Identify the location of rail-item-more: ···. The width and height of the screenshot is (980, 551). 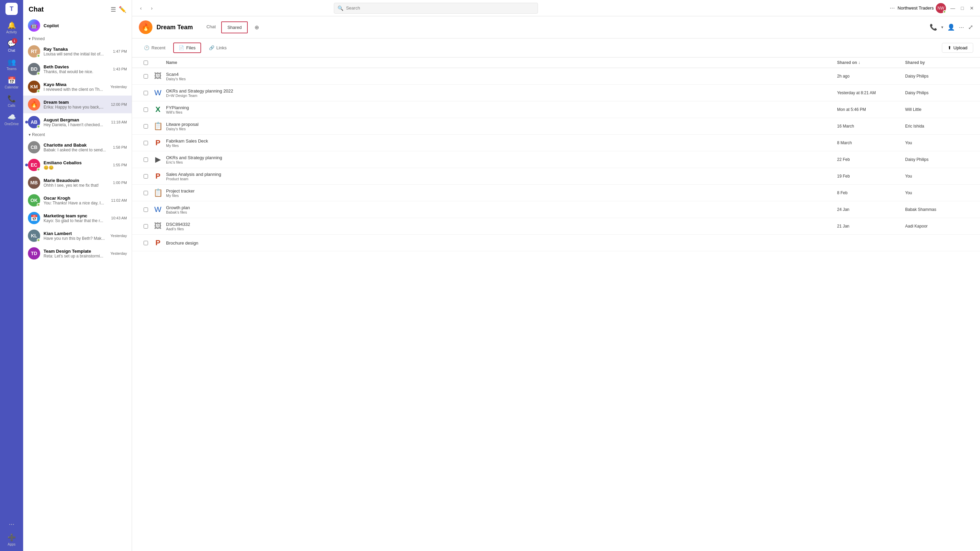
(11, 524).